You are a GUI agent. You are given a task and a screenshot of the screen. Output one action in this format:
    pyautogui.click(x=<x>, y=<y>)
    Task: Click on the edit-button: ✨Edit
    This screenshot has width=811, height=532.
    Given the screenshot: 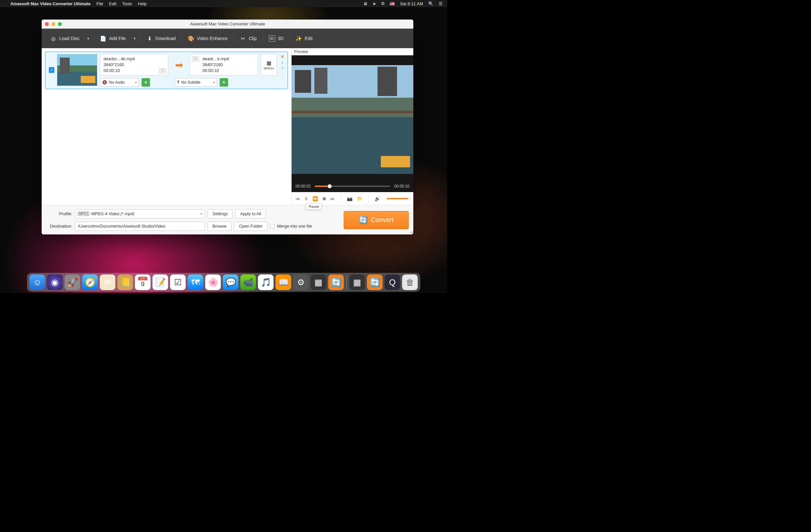 What is the action you would take?
    pyautogui.click(x=304, y=39)
    